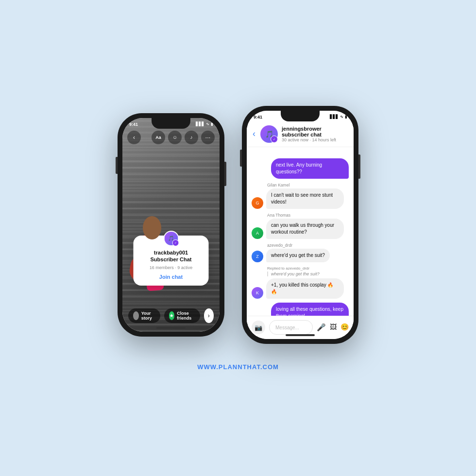 Image resolution: width=476 pixels, height=476 pixels. What do you see at coordinates (171, 260) in the screenshot?
I see `subscriber-chat-card: 🎵 trackbaby001 Subscriber Chat 16 member…` at bounding box center [171, 260].